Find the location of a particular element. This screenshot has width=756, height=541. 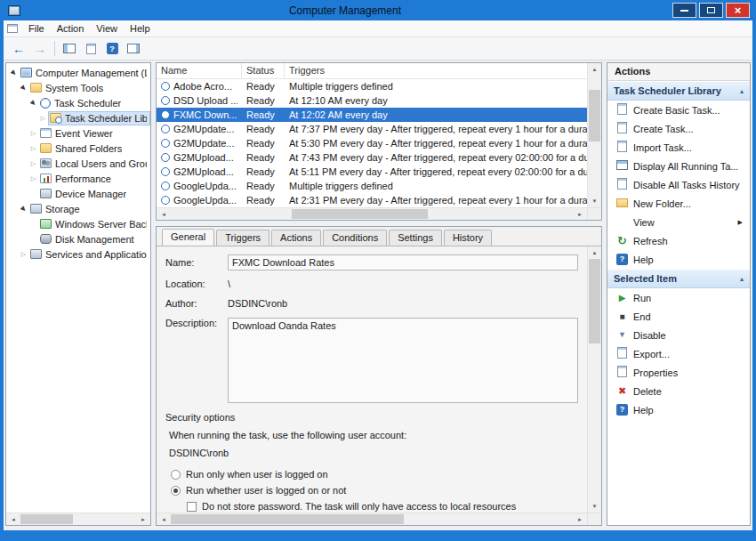

column-header-status: Status is located at coordinates (263, 71).